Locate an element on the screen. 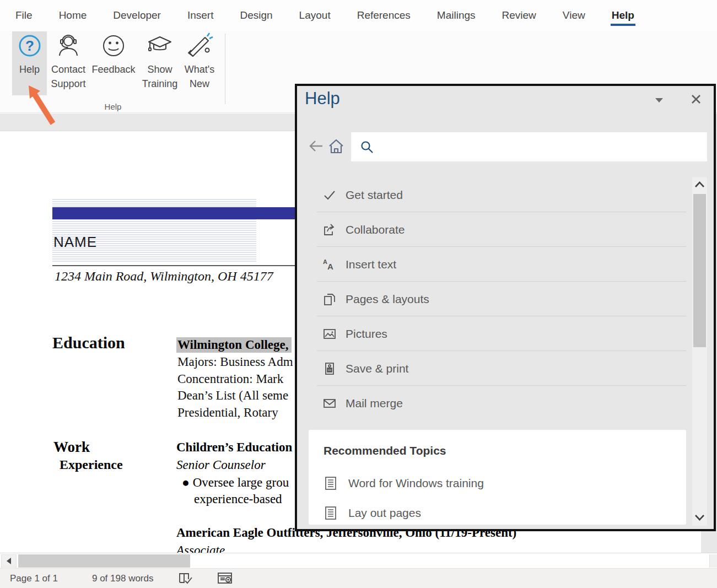  education-line-honors: Presidential, Rotary is located at coordinates (228, 413).